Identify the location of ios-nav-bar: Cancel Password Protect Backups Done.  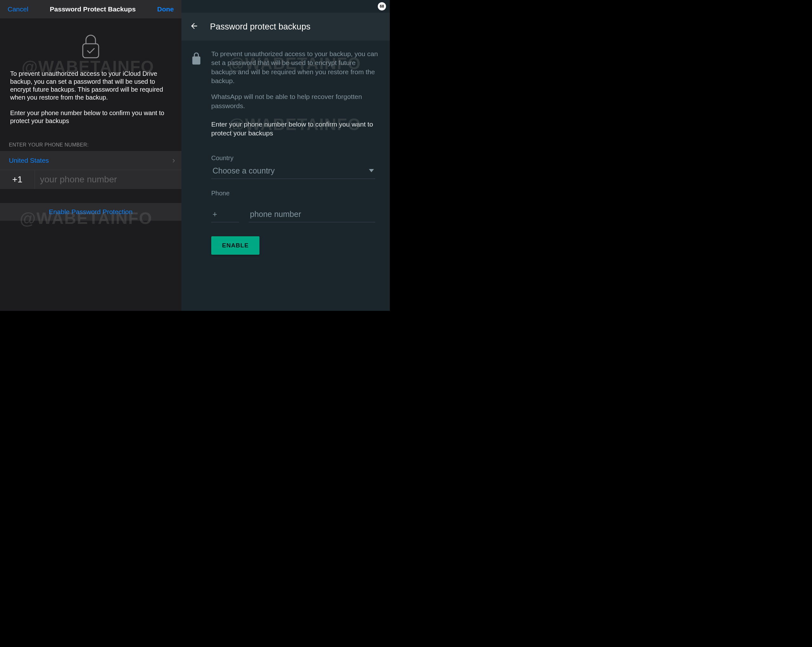
(91, 9).